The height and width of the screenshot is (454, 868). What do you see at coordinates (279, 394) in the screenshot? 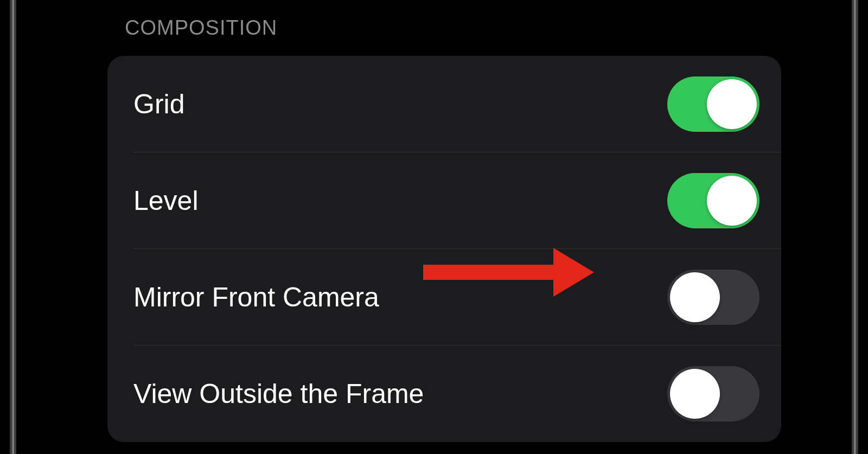
I see `row-label: View Outside the Frame` at bounding box center [279, 394].